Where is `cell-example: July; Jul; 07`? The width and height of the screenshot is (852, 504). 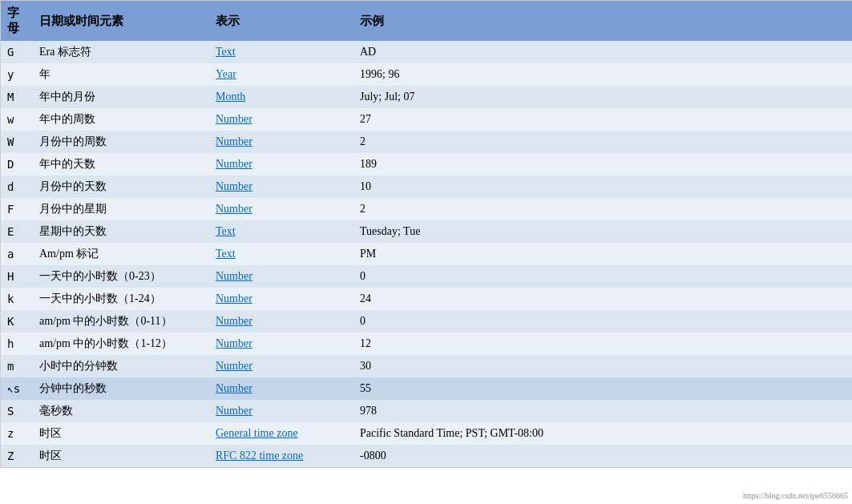
cell-example: July; Jul; 07 is located at coordinates (603, 97).